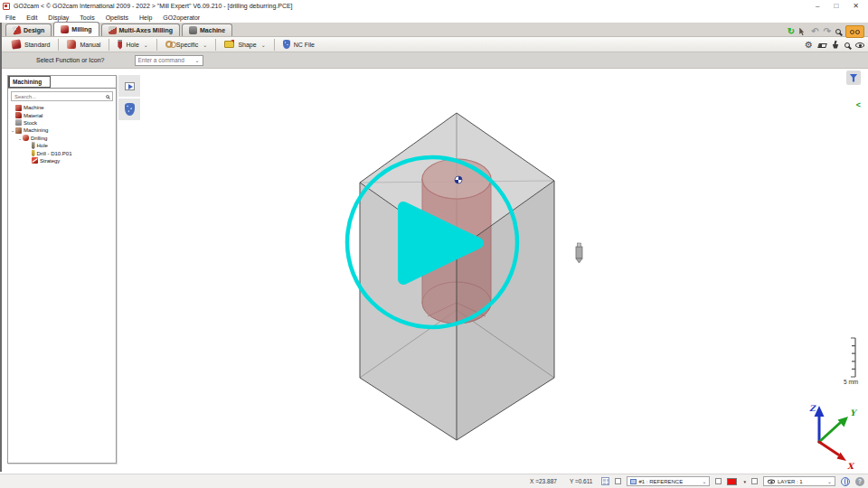  What do you see at coordinates (119, 45) in the screenshot?
I see `hole-drill-icon` at bounding box center [119, 45].